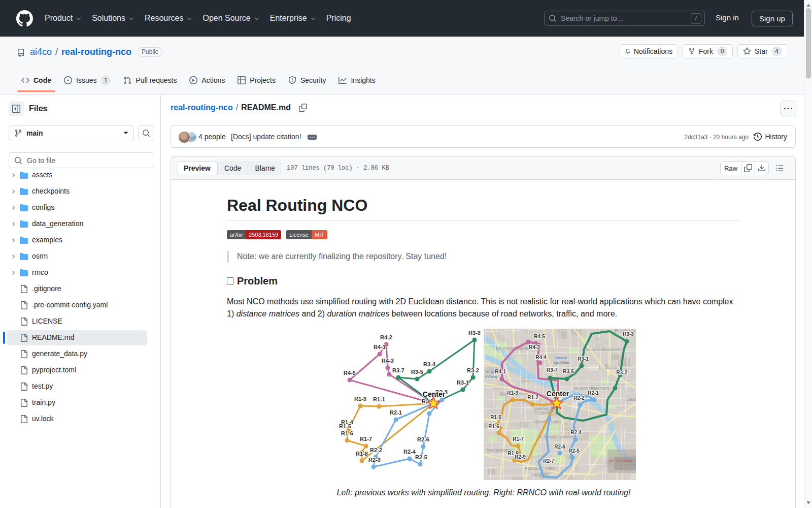 This screenshot has width=812, height=508. Describe the element at coordinates (491, 377) in the screenshot. I see `svg-text: d’Orsay` at that location.